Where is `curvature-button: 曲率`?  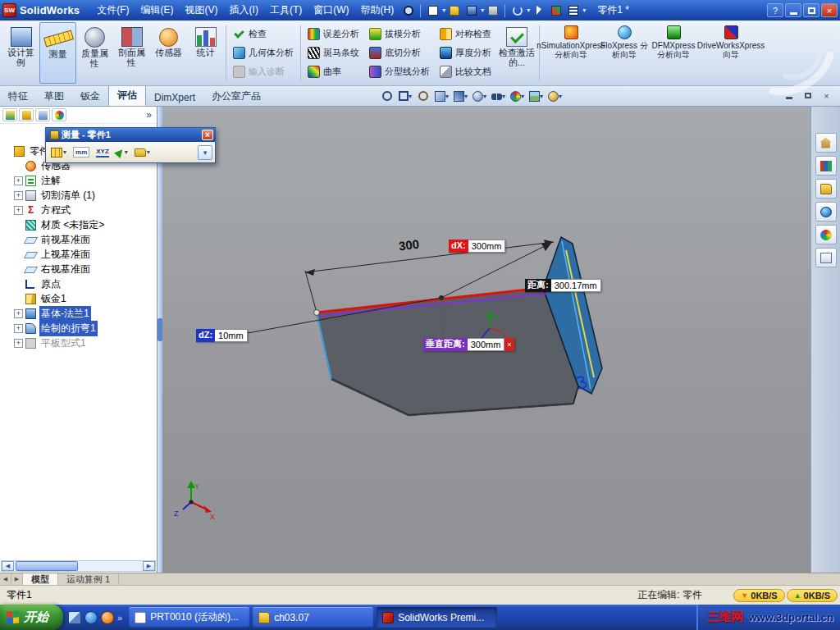 curvature-button: 曲率 is located at coordinates (333, 72).